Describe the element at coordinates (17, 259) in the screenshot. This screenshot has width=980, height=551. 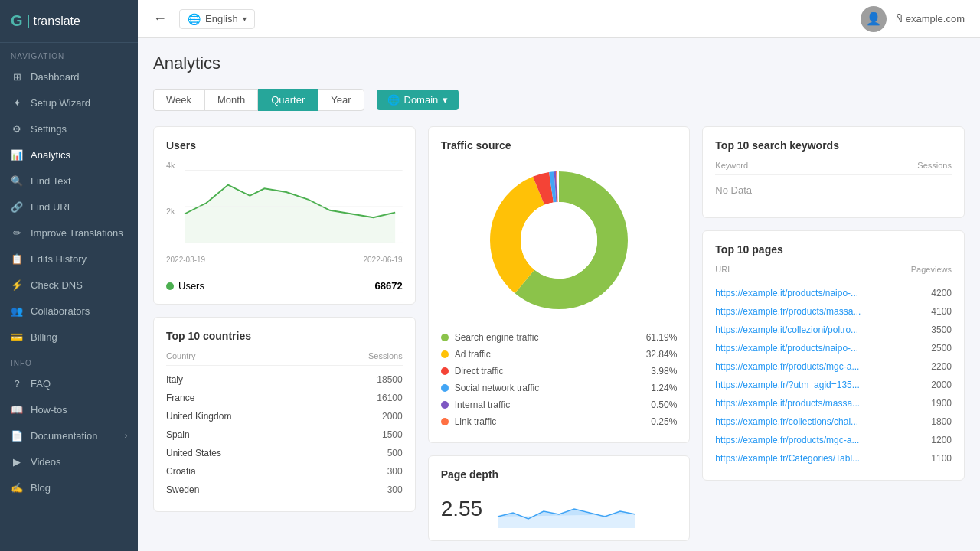
I see `edits-history-icon: 📋` at that location.